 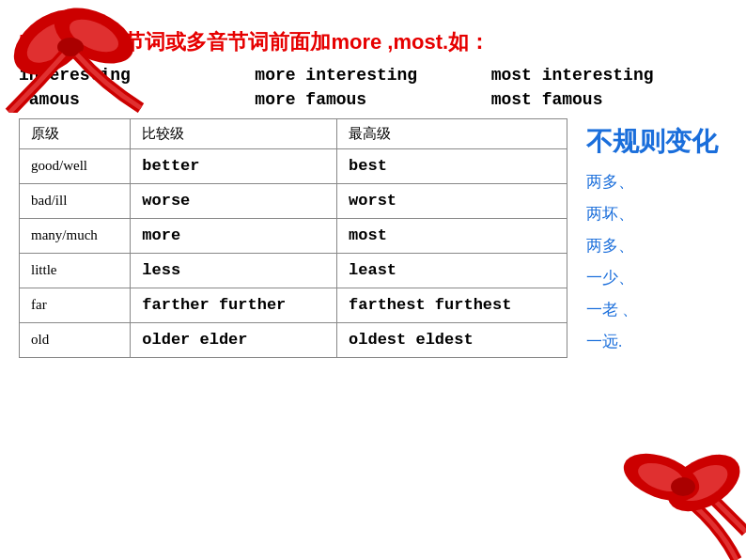 I want to click on table-row: good/wellbetterbest, so click(x=293, y=167).